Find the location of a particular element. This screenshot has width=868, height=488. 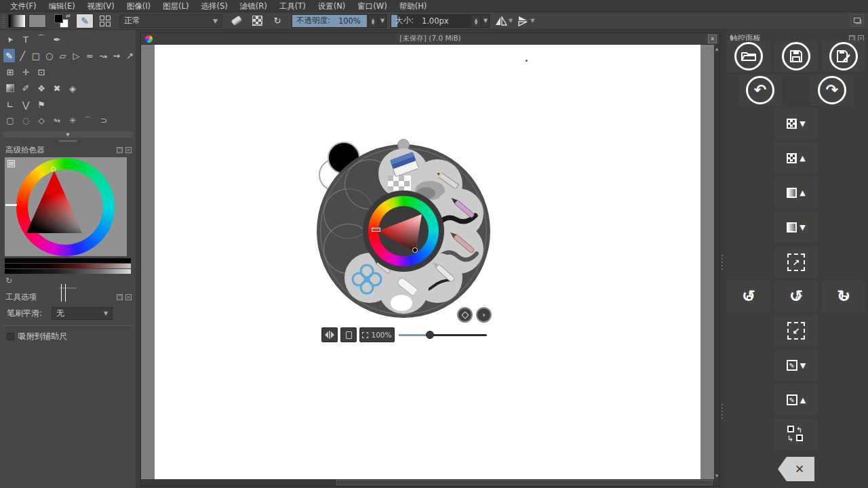

horizontal-scrollbar is located at coordinates (427, 483).